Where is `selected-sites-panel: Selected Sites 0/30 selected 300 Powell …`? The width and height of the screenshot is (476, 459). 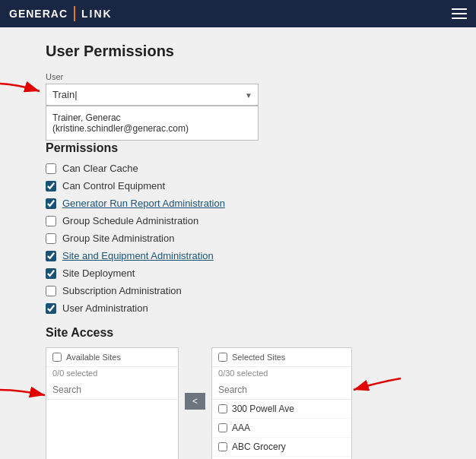
selected-sites-panel: Selected Sites 0/30 selected 300 Powell … is located at coordinates (281, 403).